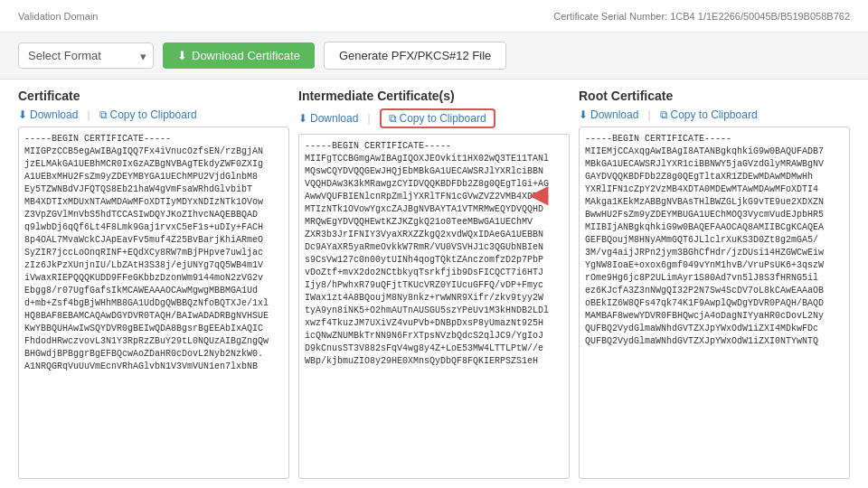  Describe the element at coordinates (664, 115) in the screenshot. I see `copy-icon-3: ⧉` at that location.